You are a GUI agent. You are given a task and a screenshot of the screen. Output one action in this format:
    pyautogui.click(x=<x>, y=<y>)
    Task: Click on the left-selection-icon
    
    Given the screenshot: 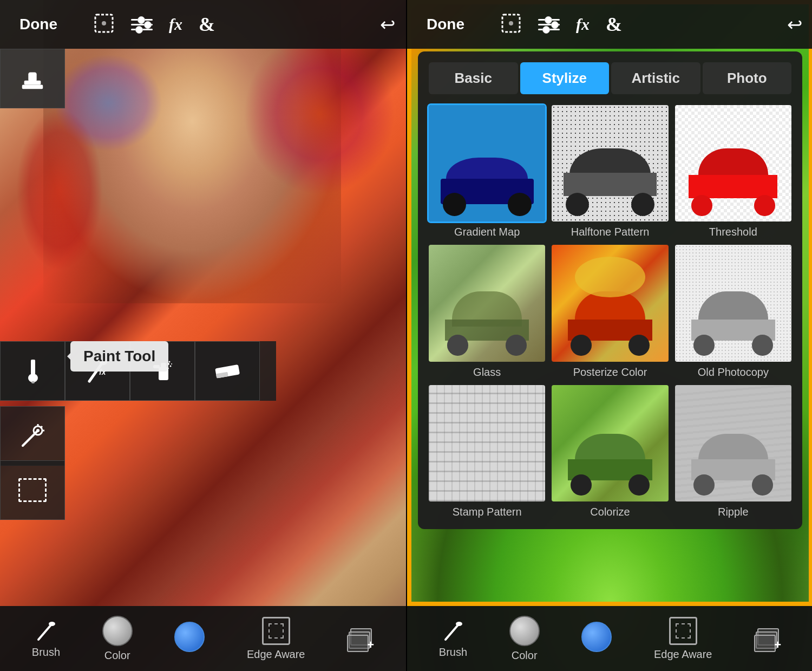 What is the action you would take?
    pyautogui.click(x=104, y=23)
    